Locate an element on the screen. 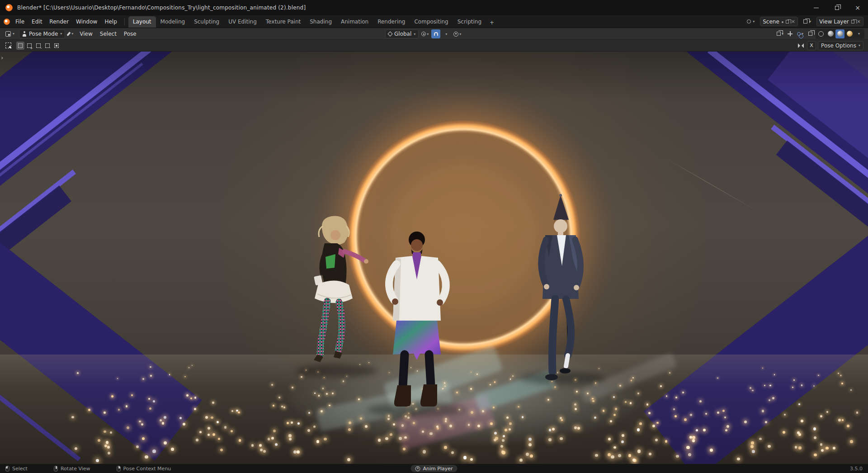 The width and height of the screenshot is (868, 473). menu-window: Window is located at coordinates (87, 22).